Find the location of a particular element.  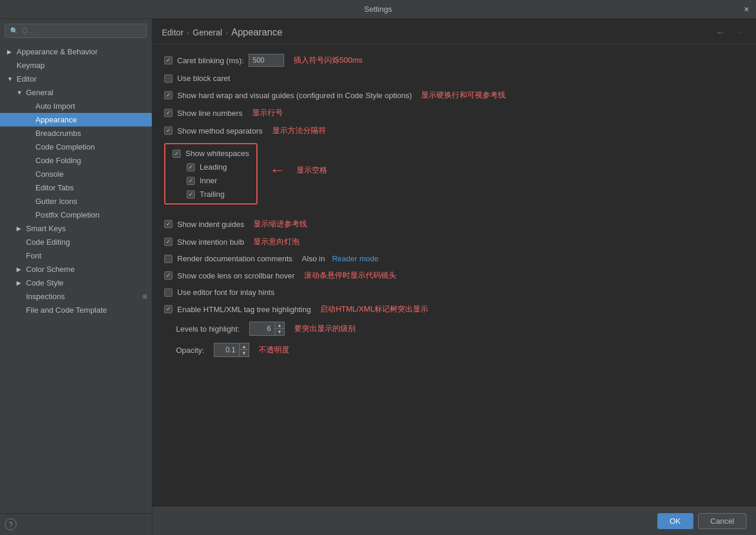

show-hard-wrap-row: Show hard wrap and visual guides (config… is located at coordinates (454, 95).